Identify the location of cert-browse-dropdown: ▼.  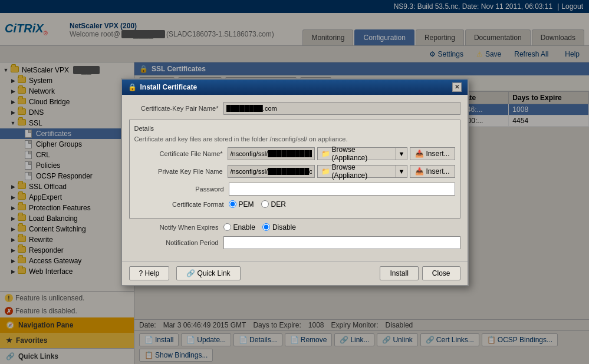
(402, 154).